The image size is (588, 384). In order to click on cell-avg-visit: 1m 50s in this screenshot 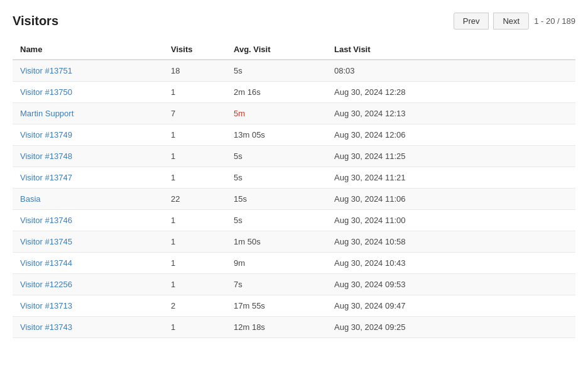, I will do `click(276, 242)`.